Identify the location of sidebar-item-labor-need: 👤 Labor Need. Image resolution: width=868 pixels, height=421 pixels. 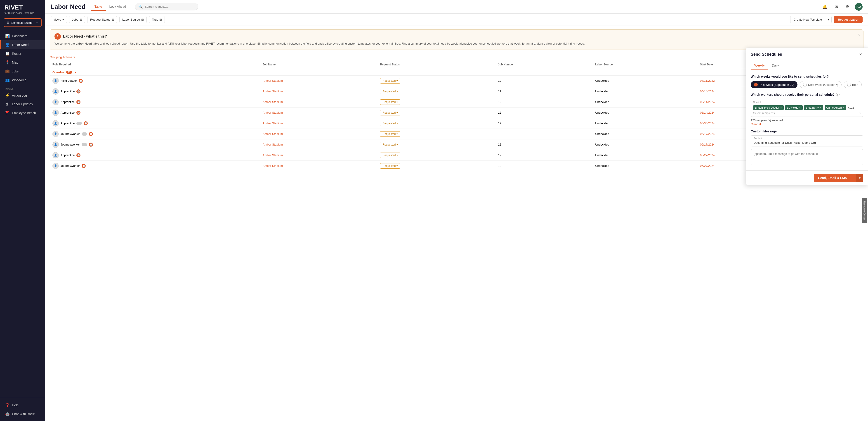
(23, 45).